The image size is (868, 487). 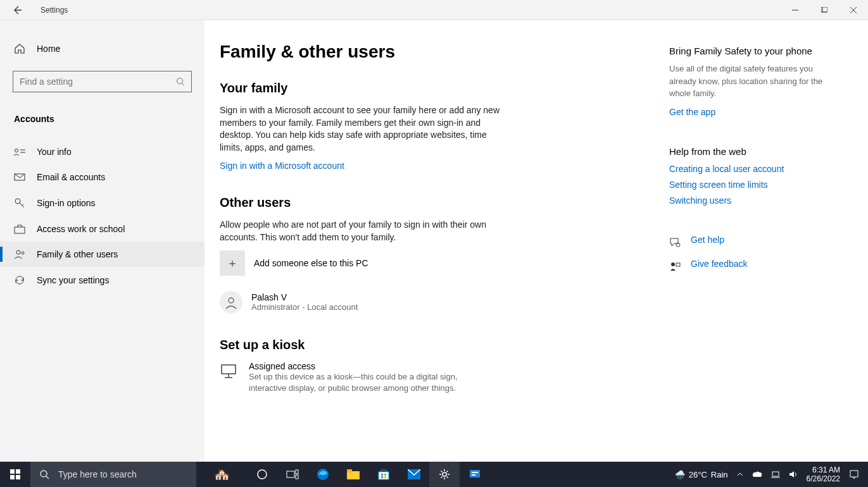 What do you see at coordinates (368, 474) in the screenshot?
I see `taskbar-apps` at bounding box center [368, 474].